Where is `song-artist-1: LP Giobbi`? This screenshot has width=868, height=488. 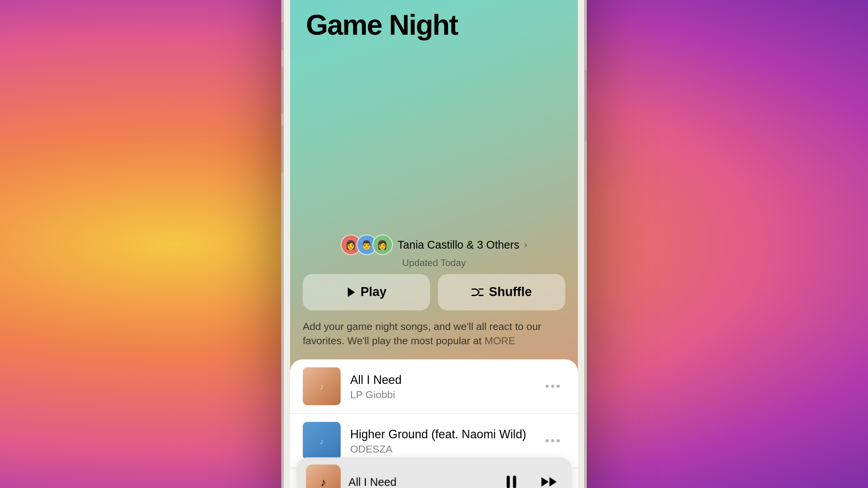 song-artist-1: LP Giobbi is located at coordinates (445, 395).